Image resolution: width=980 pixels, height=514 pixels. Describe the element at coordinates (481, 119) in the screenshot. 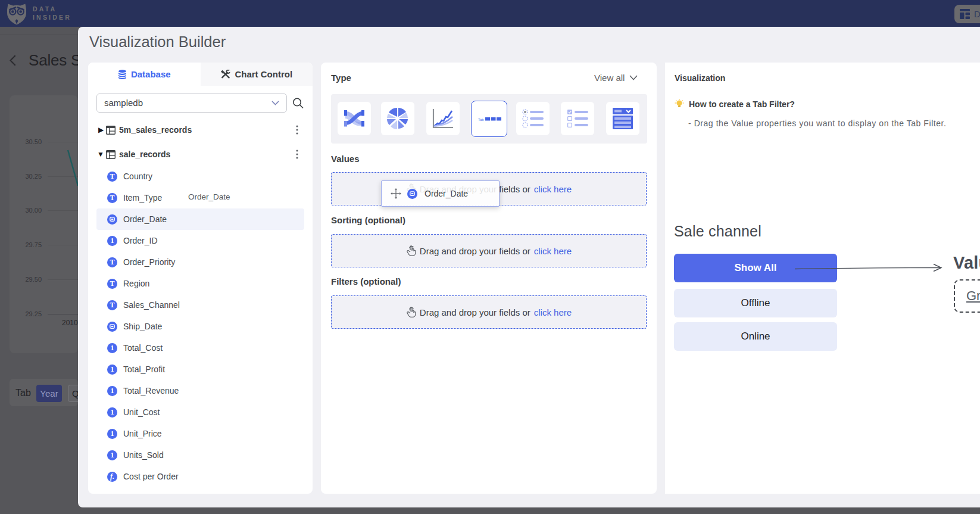

I see `svg-text: Tab` at that location.